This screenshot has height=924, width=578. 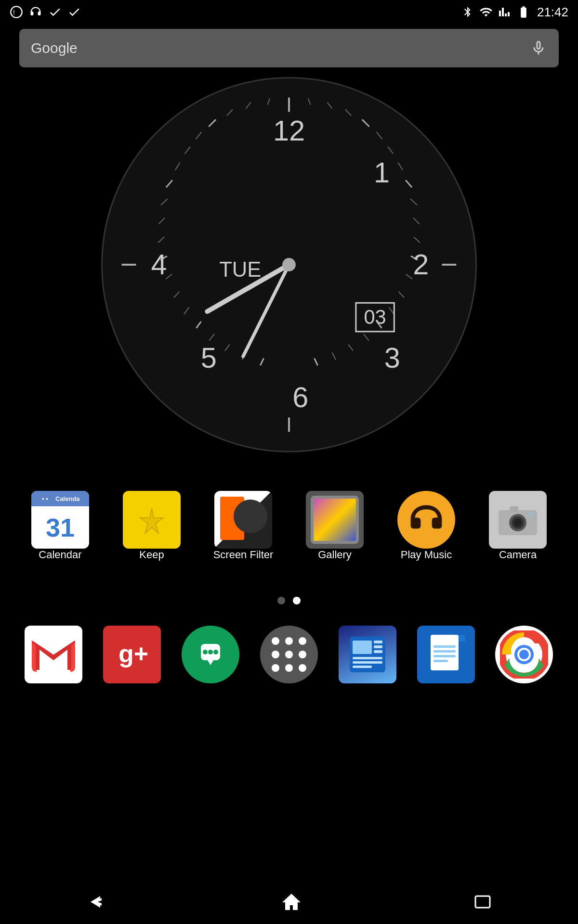 What do you see at coordinates (553, 13) in the screenshot?
I see `status-time: 21:42` at bounding box center [553, 13].